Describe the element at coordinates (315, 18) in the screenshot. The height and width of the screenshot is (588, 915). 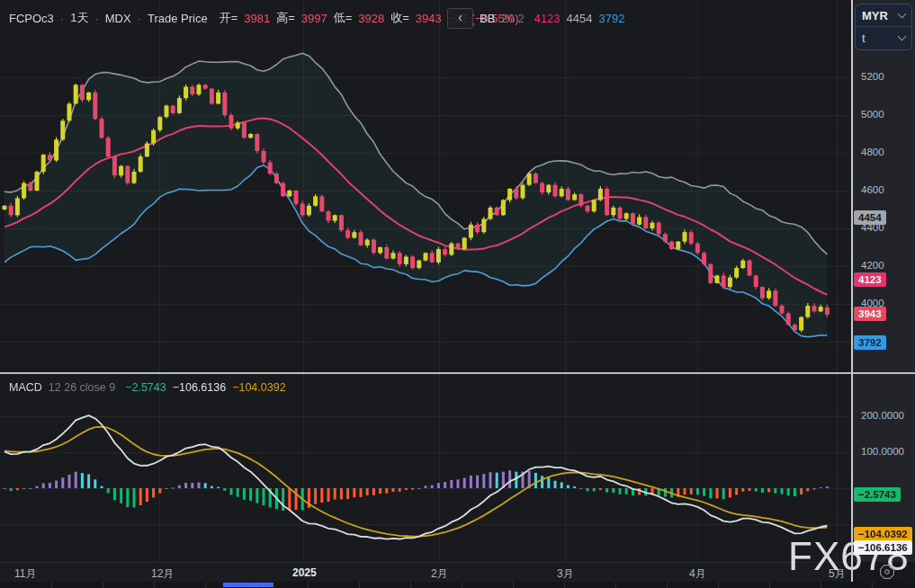
I see `high-value: 3997` at that location.